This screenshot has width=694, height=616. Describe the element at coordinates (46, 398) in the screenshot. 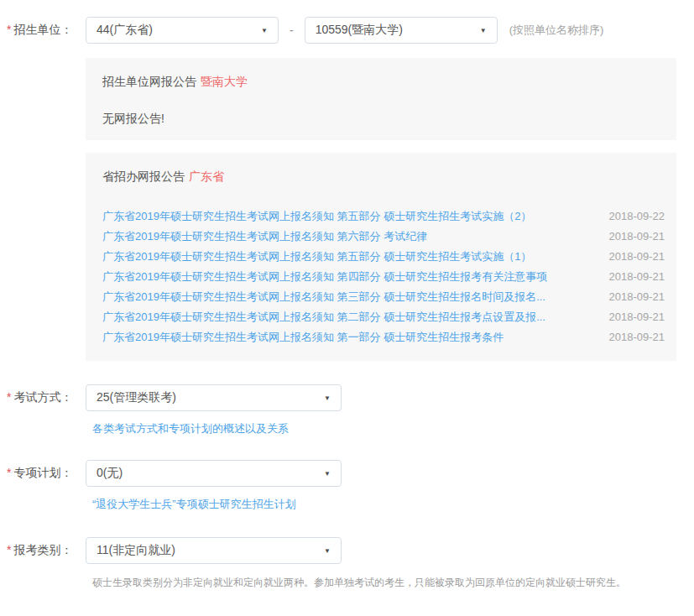

I see `exam-method-label: *考试方式：` at that location.